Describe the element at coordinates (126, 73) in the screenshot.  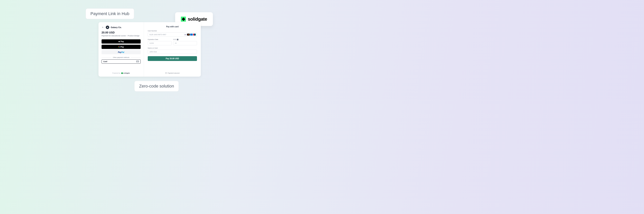
I see `powered-by-logo: solidgate` at that location.